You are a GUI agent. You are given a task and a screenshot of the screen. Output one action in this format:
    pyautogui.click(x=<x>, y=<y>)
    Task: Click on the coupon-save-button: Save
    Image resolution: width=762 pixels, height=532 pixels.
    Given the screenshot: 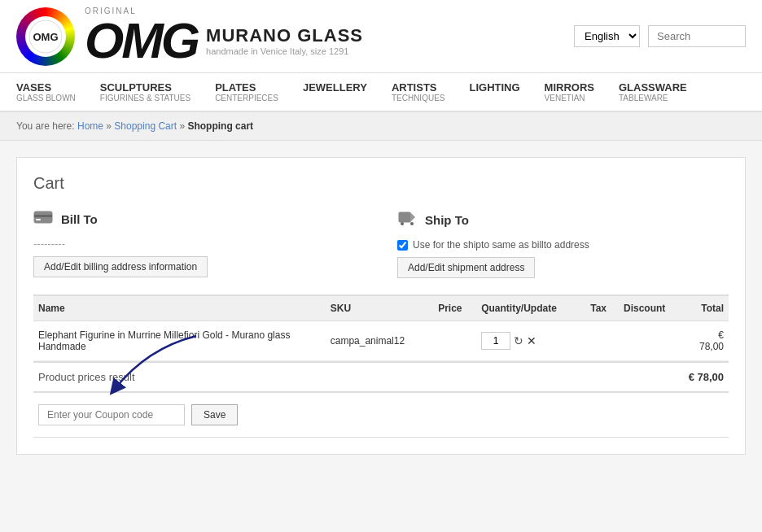 What is the action you would take?
    pyautogui.click(x=215, y=415)
    